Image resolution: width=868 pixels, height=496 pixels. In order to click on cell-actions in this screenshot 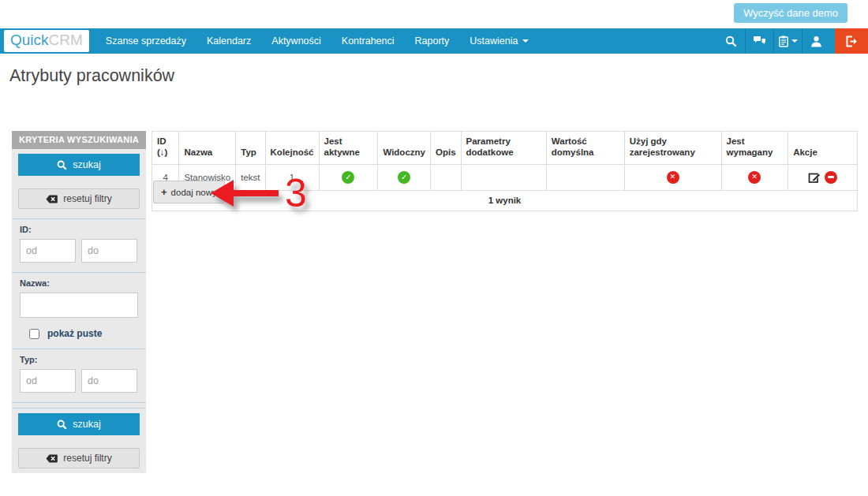, I will do `click(823, 177)`.